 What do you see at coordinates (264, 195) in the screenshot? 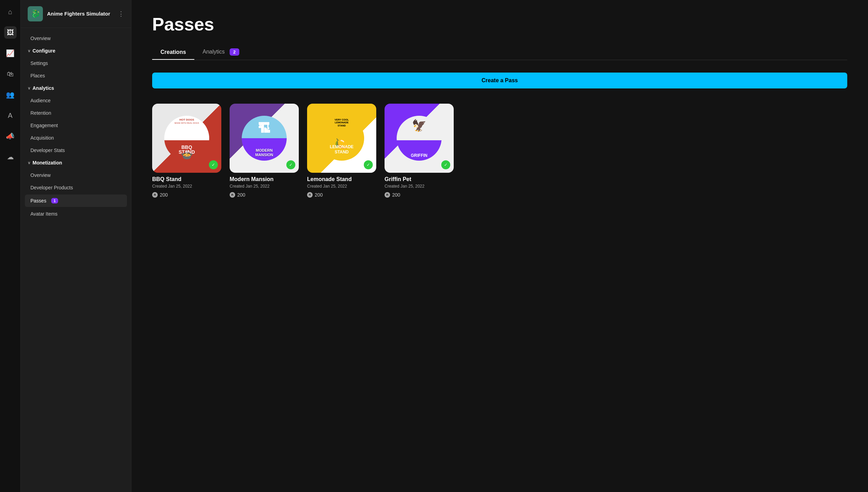
I see `mansion-pass-price: R 200` at bounding box center [264, 195].